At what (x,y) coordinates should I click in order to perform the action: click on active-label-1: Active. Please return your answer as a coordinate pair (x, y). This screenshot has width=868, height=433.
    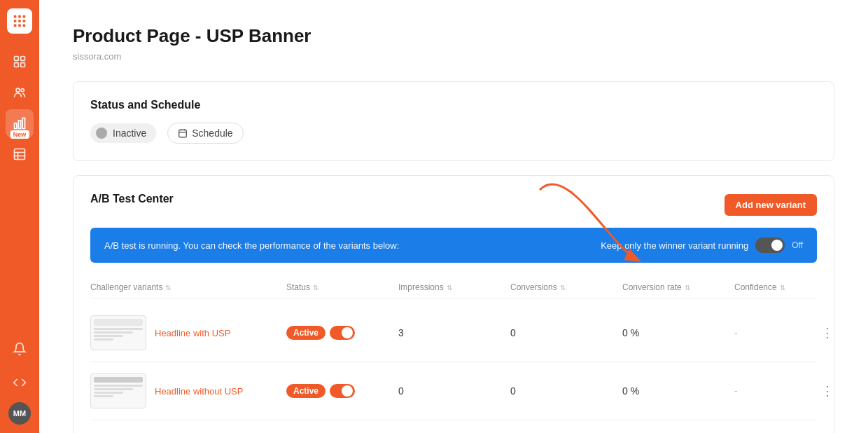
    Looking at the image, I should click on (306, 333).